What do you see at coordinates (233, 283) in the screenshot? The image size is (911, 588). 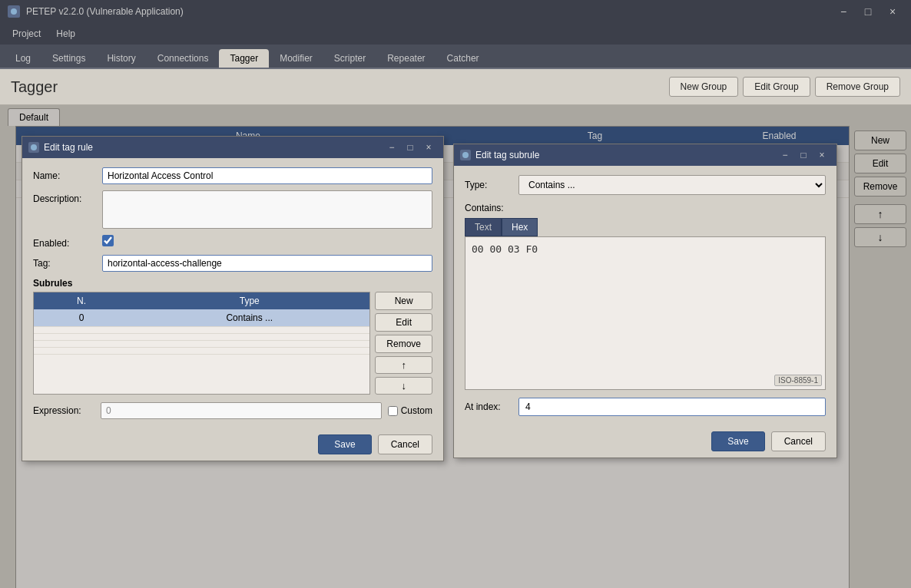 I see `subrules-label: Subrules` at bounding box center [233, 283].